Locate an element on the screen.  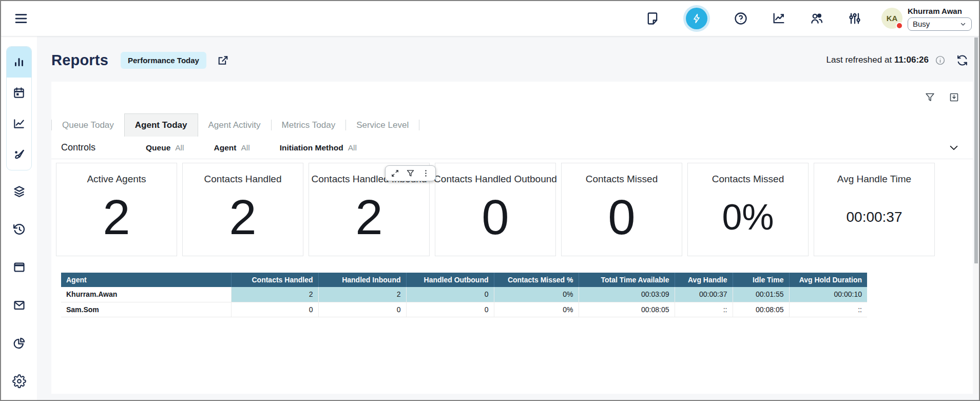
metrics-icon is located at coordinates (779, 18).